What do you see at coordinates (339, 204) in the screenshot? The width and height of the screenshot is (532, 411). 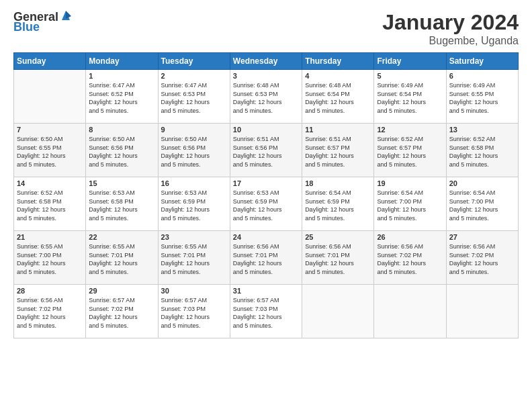 I see `cell-w2-d4: 18Sunrise: 6:54 AM Sunset: 6:59 PM Dayli…` at bounding box center [339, 204].